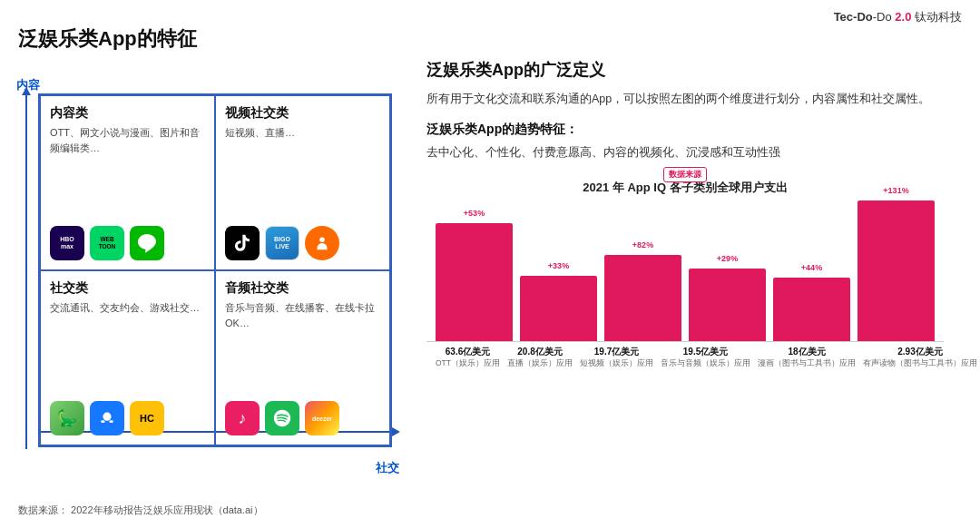 This screenshot has height=528, width=980. What do you see at coordinates (282, 243) in the screenshot?
I see `bigolive-icon: BIGOLIVE` at bounding box center [282, 243].